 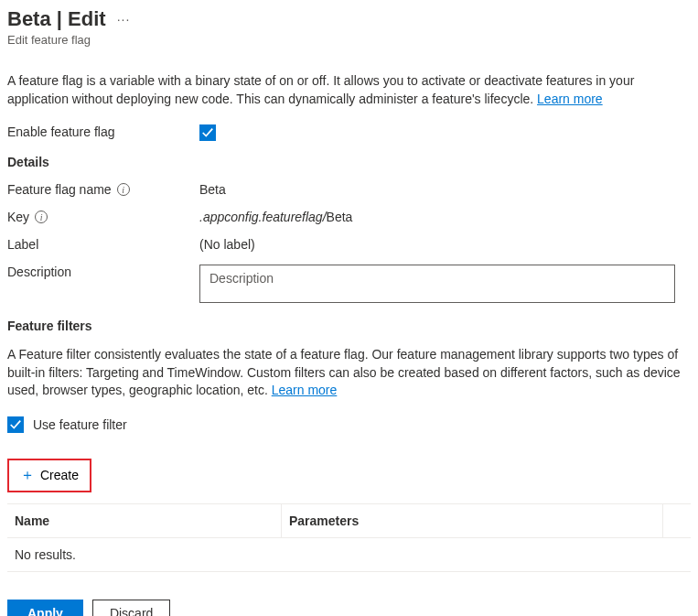 I want to click on use-filter-checkbox, so click(x=16, y=425).